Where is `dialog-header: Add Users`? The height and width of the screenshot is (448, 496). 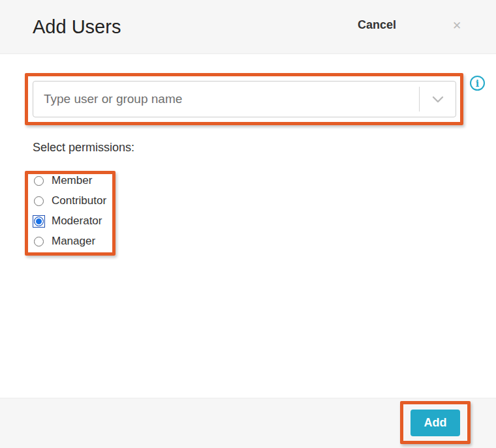
dialog-header: Add Users is located at coordinates (248, 27).